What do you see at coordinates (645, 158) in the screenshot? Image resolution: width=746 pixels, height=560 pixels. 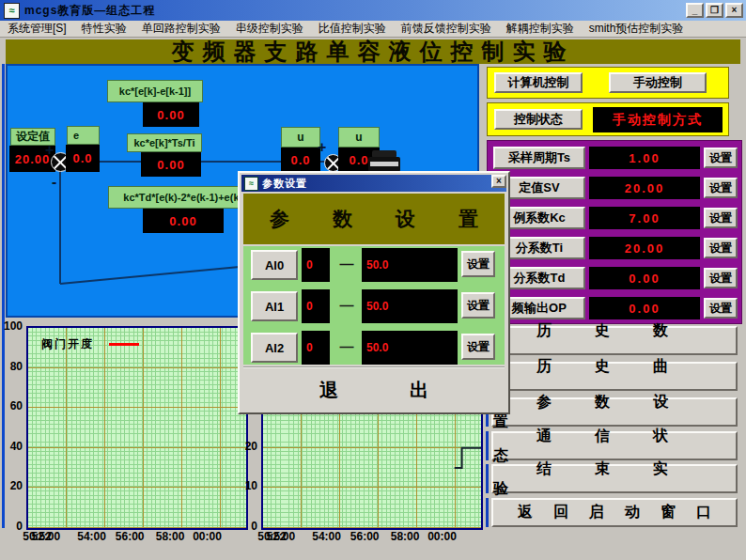 I see `param-value: 1.00` at bounding box center [645, 158].